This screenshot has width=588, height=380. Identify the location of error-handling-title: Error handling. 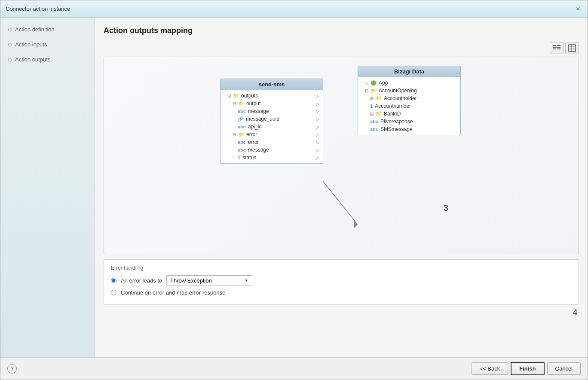
(341, 268).